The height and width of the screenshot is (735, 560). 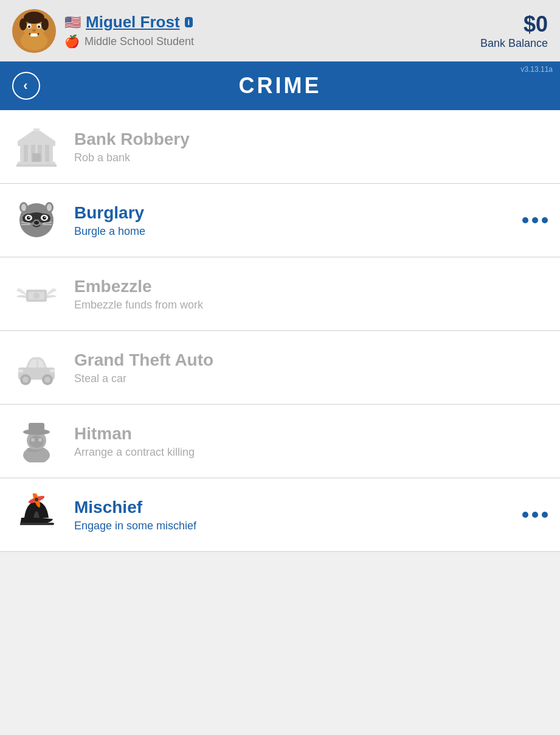 I want to click on grand-theft-auto-desc: Steal a car, so click(x=311, y=378).